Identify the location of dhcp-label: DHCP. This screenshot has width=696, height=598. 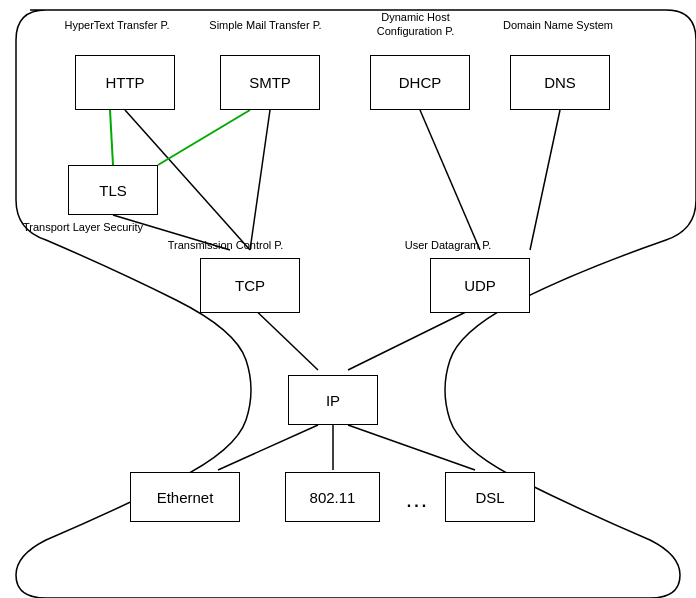
(420, 82).